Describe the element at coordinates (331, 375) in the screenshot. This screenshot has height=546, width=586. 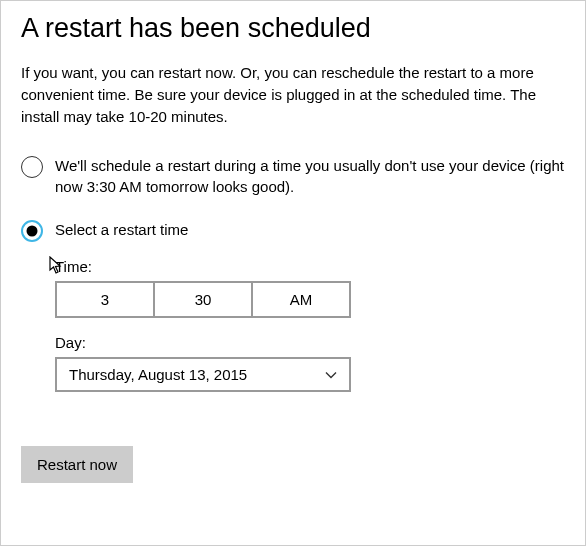
I see `chevron-down-icon` at that location.